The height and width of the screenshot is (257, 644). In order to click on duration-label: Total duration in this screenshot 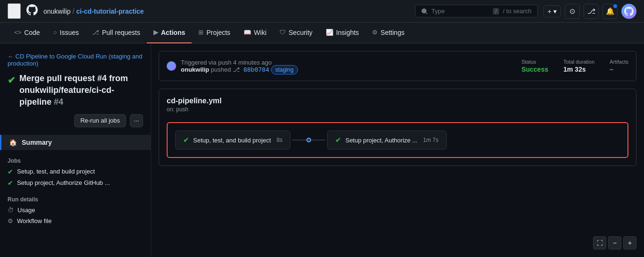, I will do `click(579, 62)`.